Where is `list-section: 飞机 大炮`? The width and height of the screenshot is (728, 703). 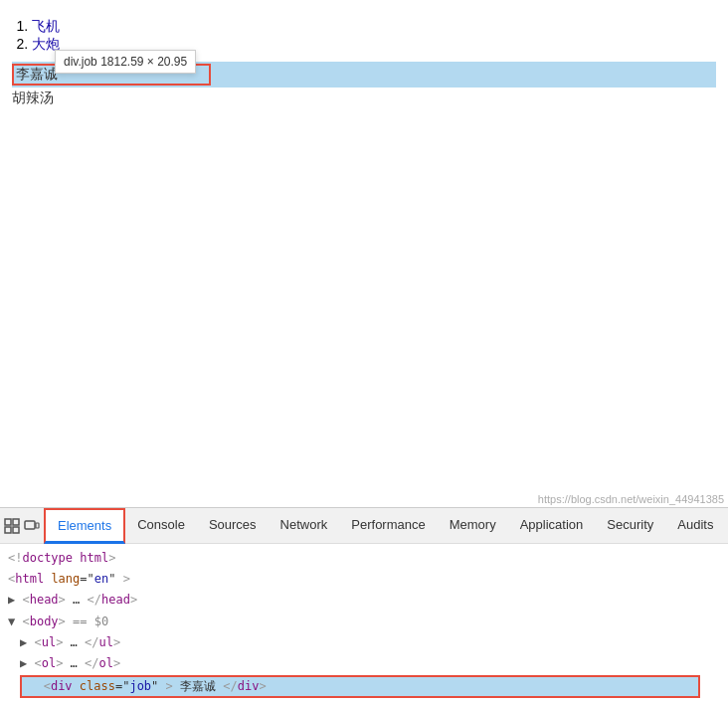 list-section: 飞机 大炮 is located at coordinates (364, 36).